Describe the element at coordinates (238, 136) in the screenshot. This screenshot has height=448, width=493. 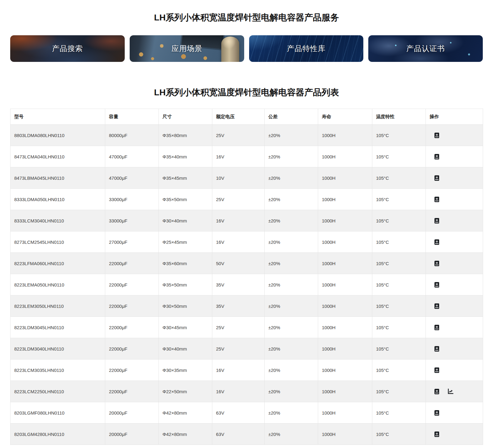
I see `rated-voltage-cell: 25V` at that location.